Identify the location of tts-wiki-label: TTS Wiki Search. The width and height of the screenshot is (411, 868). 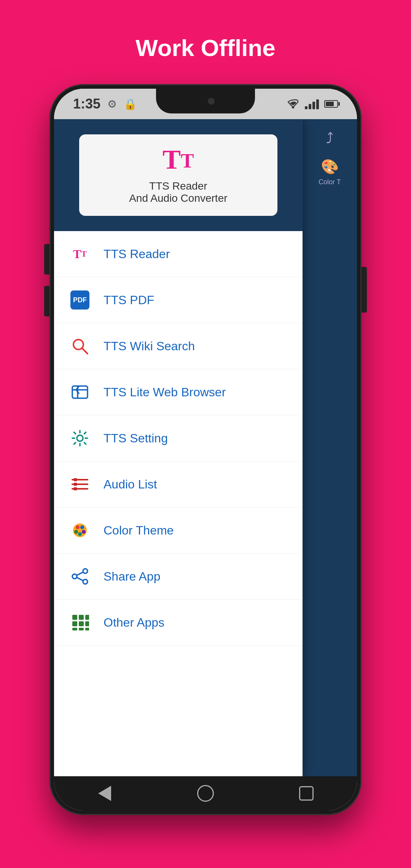
(149, 346).